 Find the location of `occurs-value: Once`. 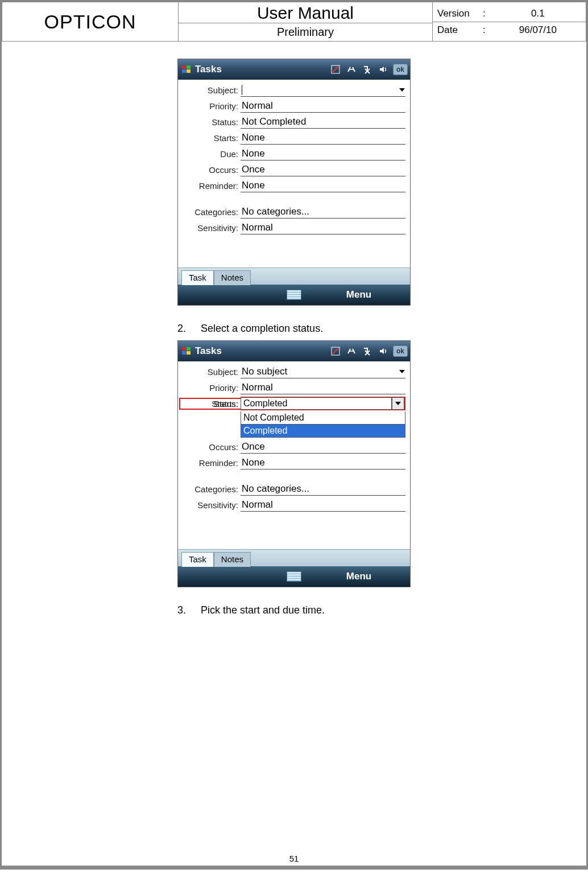

occurs-value: Once is located at coordinates (254, 170).